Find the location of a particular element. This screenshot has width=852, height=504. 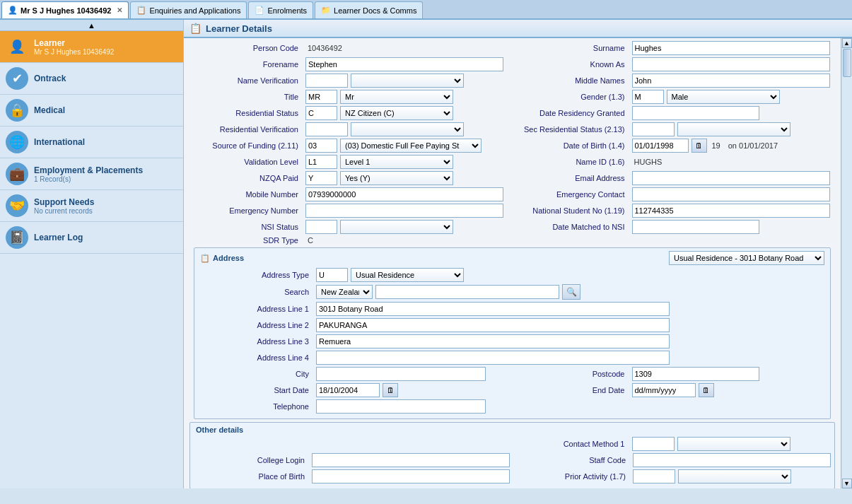

ontrack-icon: ✔ is located at coordinates (17, 78).